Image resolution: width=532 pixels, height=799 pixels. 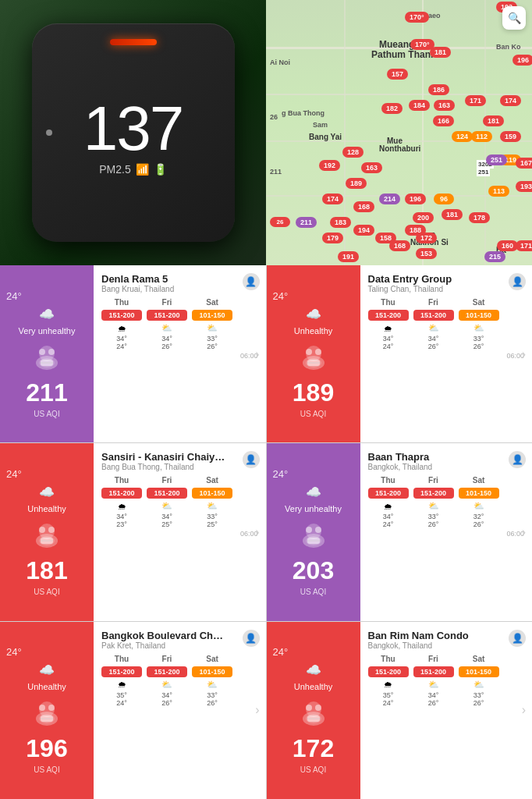 What do you see at coordinates (415, 230) in the screenshot?
I see `aqi-bubble-188: 188` at bounding box center [415, 230].